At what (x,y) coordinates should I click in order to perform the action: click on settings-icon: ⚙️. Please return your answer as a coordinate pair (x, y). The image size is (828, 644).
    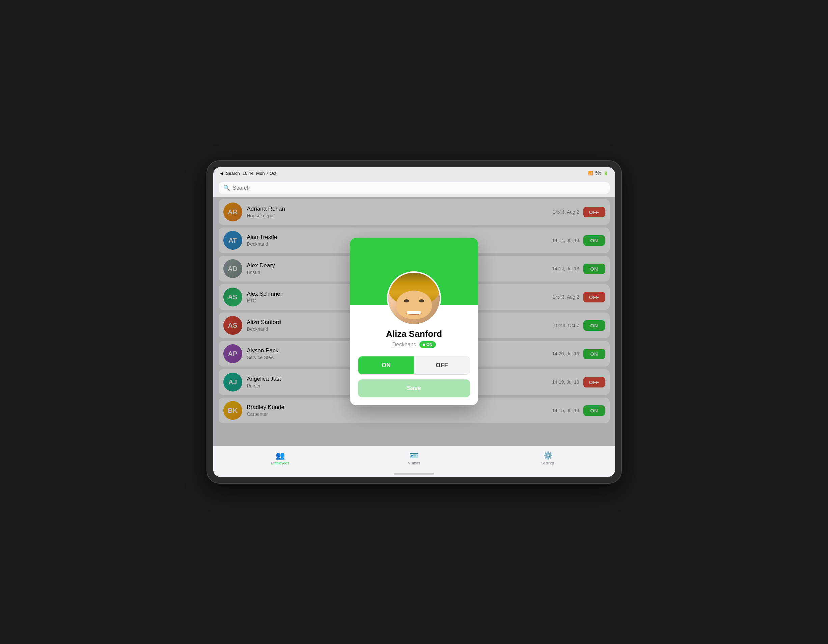
    Looking at the image, I should click on (548, 456).